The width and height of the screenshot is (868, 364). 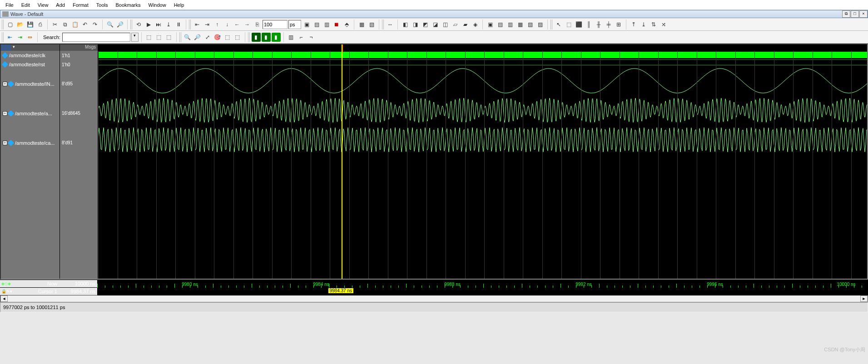 What do you see at coordinates (135, 37) in the screenshot?
I see `search-dropdown-button: ▾` at bounding box center [135, 37].